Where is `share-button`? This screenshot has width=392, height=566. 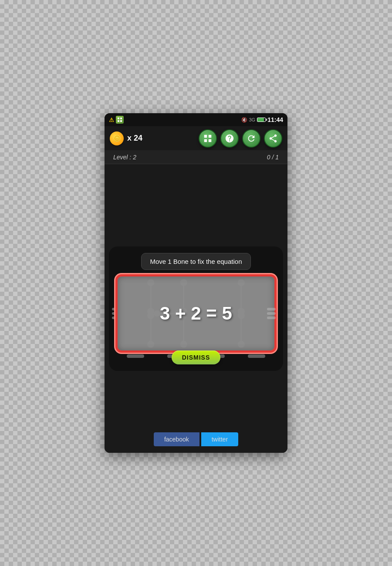 share-button is located at coordinates (273, 138).